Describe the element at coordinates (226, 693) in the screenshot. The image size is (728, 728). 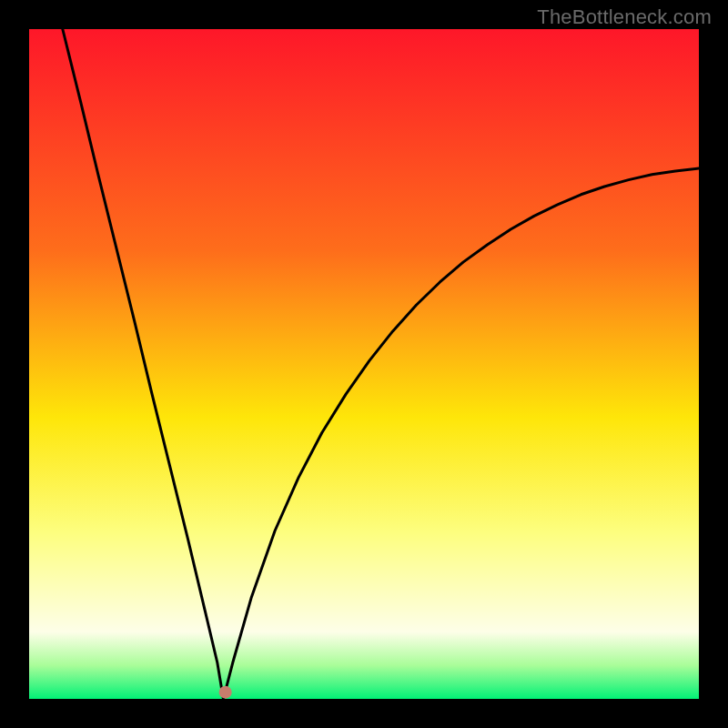
I see `minimum-marker` at that location.